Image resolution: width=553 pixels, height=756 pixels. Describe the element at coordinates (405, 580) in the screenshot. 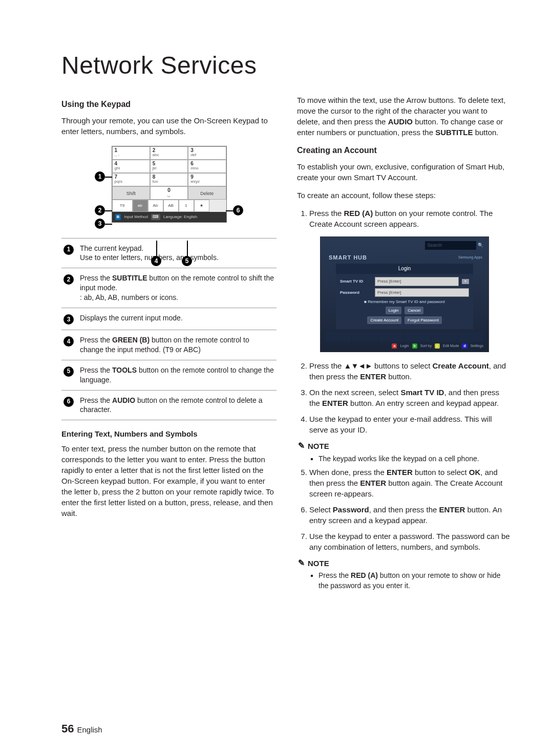

I see `note-2-list: Press the RED (A) button on your remote …` at that location.